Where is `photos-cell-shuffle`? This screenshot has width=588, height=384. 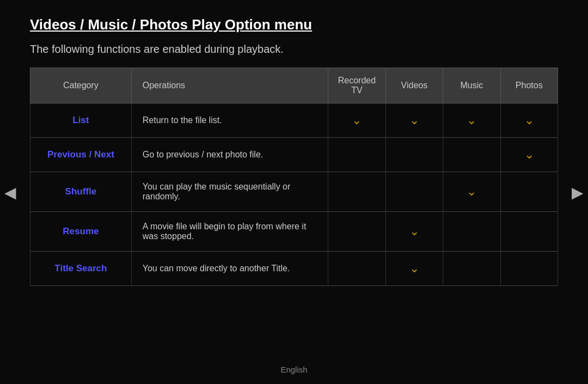
photos-cell-shuffle is located at coordinates (529, 192).